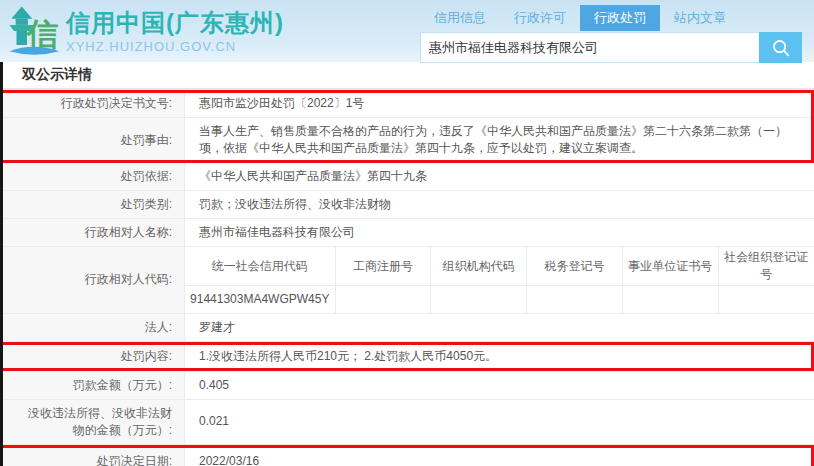 The width and height of the screenshot is (814, 466). I want to click on window-edge-line, so click(2, 264).